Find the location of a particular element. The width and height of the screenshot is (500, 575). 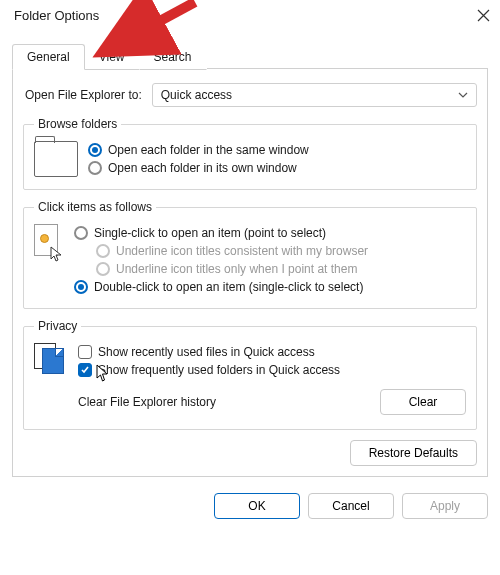

close-icon is located at coordinates (484, 16).